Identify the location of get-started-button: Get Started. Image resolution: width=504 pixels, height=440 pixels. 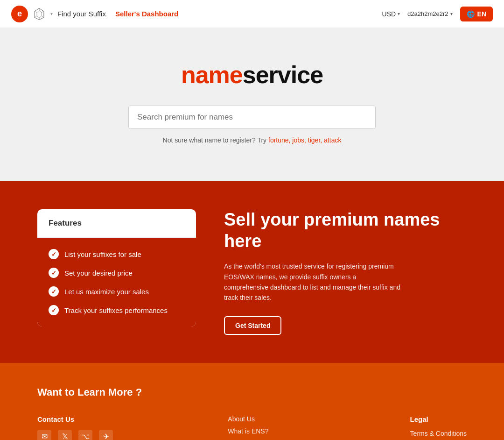
(253, 326).